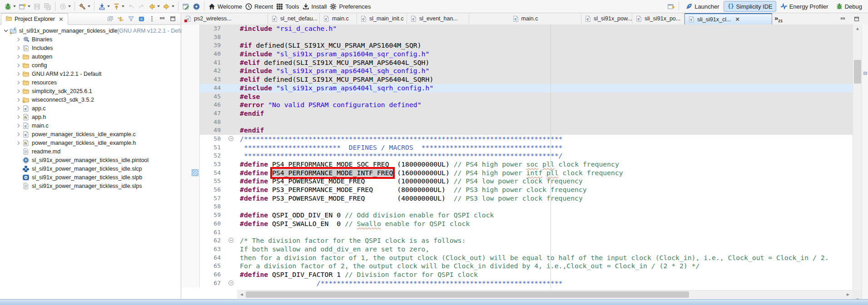  Describe the element at coordinates (90, 177) in the screenshot. I see `tree-item-sl-si91x-power-manager-tickless-idle-slpb: sl_si91x_power_manager_tickless_idle.slp…` at that location.